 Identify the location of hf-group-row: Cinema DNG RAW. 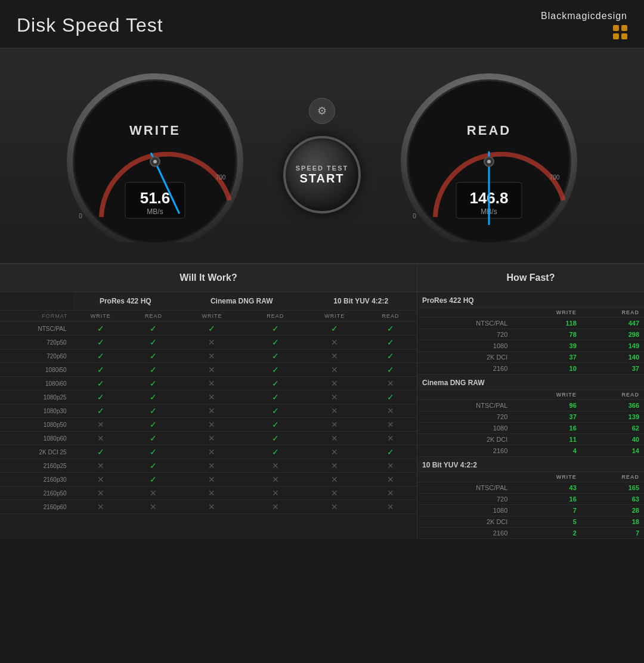
(531, 382).